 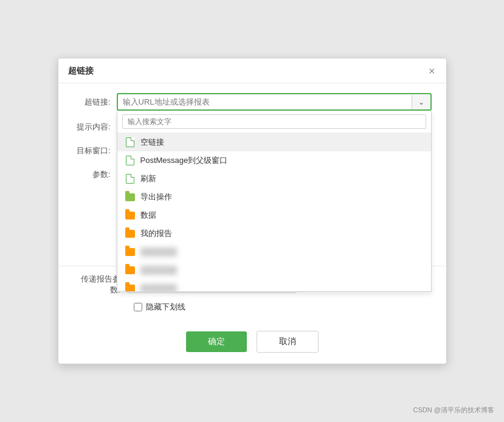 What do you see at coordinates (274, 161) in the screenshot?
I see `list-item: PostMessage到父级窗口` at bounding box center [274, 161].